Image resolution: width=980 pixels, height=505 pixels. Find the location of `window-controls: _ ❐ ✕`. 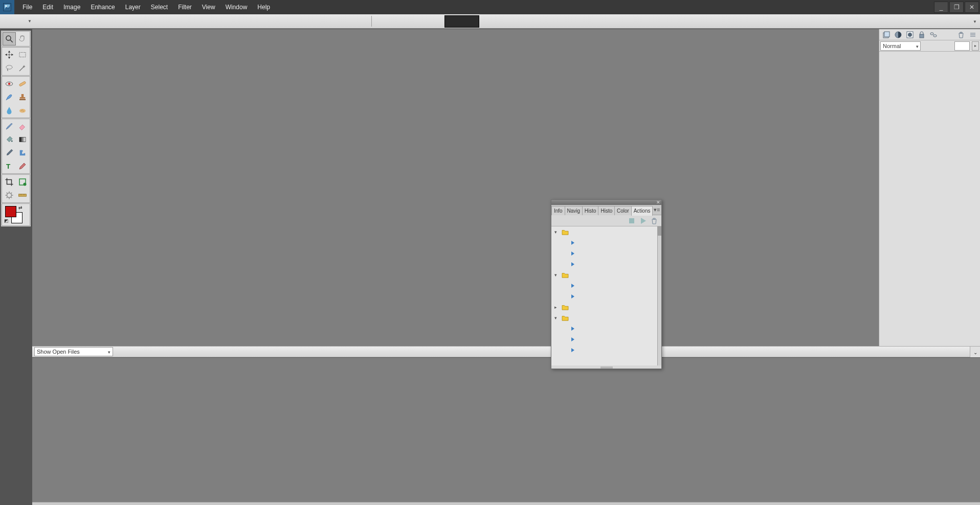

window-controls: _ ❐ ✕ is located at coordinates (957, 7).